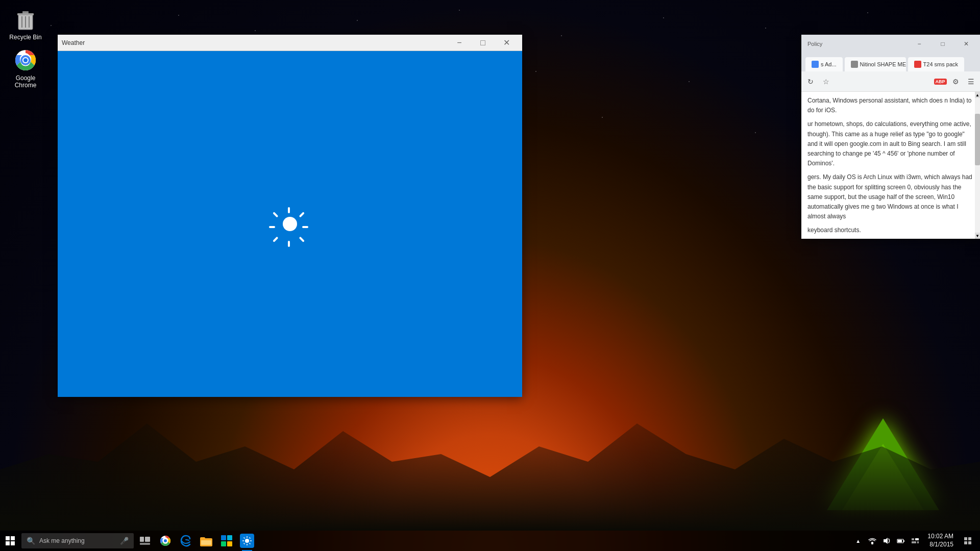 The height and width of the screenshot is (551, 980). I want to click on taskbar-store-icon, so click(227, 541).